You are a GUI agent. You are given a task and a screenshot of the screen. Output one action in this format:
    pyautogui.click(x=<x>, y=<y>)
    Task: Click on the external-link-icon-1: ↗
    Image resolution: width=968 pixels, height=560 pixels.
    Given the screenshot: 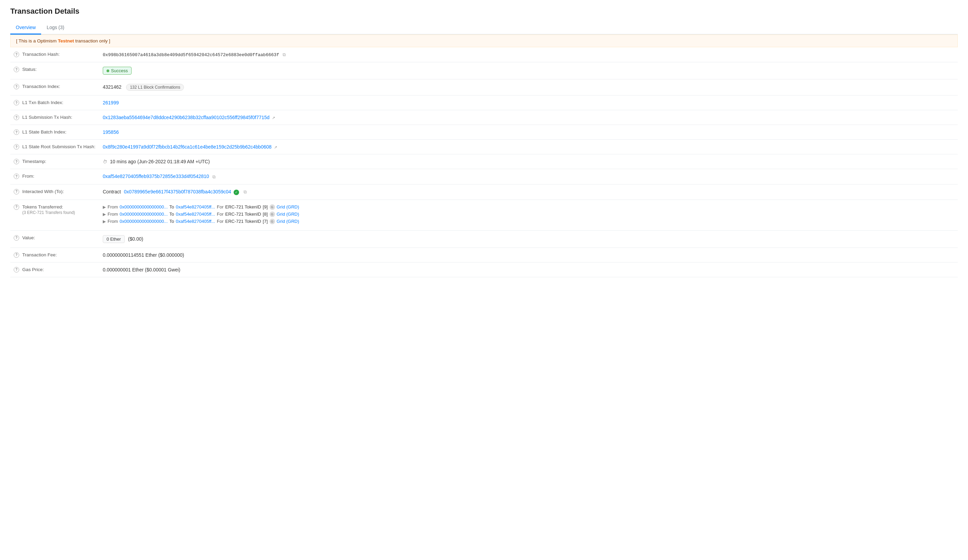 What is the action you would take?
    pyautogui.click(x=273, y=117)
    